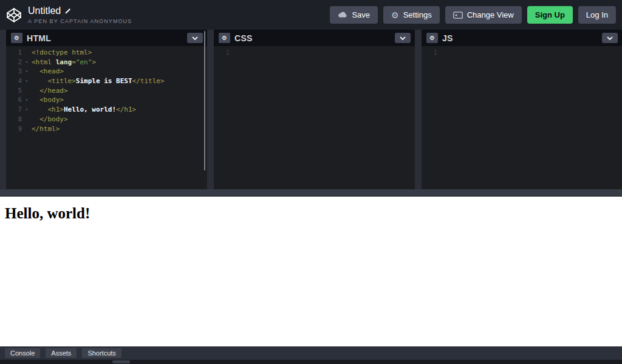 The image size is (622, 364). Describe the element at coordinates (610, 38) in the screenshot. I see `js-collapse-button` at that location.